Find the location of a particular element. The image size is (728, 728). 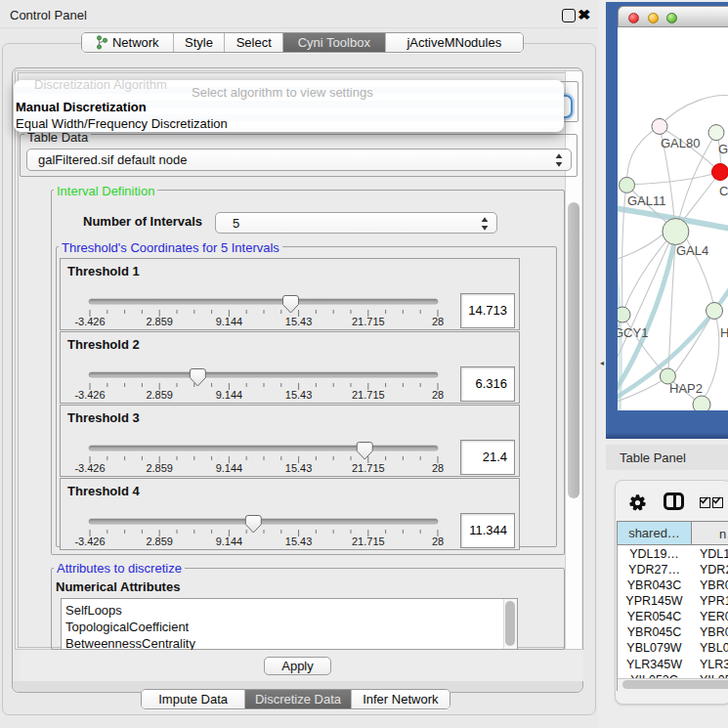

svg-text: GCY1 is located at coordinates (633, 332).